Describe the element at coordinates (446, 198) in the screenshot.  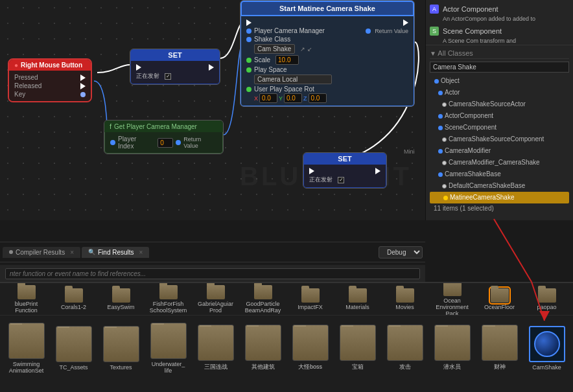
I see `matinee-dot` at that location.